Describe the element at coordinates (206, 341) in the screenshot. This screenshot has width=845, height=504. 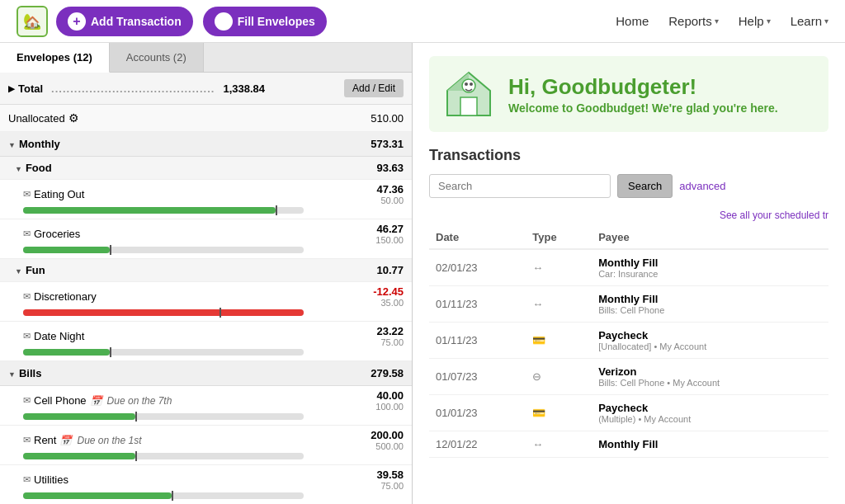
I see `list-item: ✉ Date Night 23.22 75.00` at that location.